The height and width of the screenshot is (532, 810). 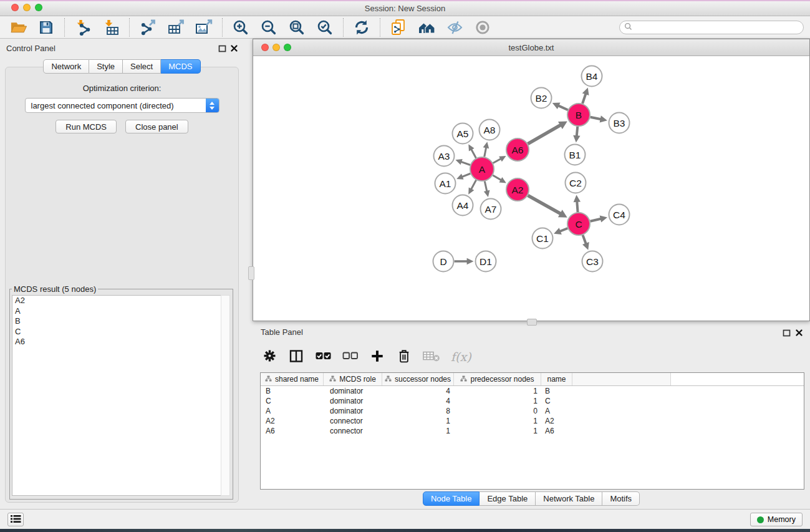 I want to click on result-scrollbar, so click(x=226, y=395).